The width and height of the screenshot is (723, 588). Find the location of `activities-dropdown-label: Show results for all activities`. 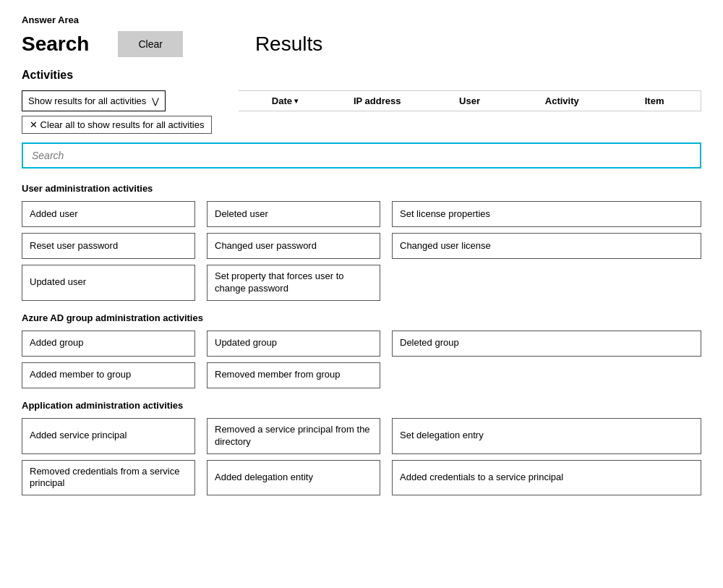

activities-dropdown-label: Show results for all activities is located at coordinates (87, 101).